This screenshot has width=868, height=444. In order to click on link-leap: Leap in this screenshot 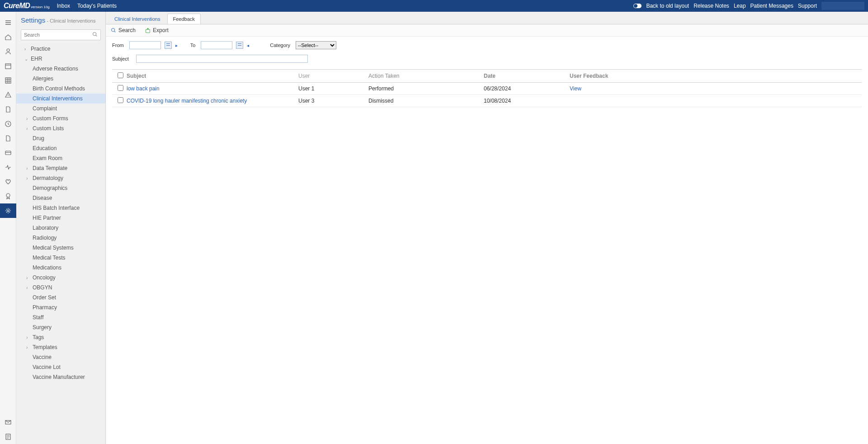, I will do `click(740, 6)`.